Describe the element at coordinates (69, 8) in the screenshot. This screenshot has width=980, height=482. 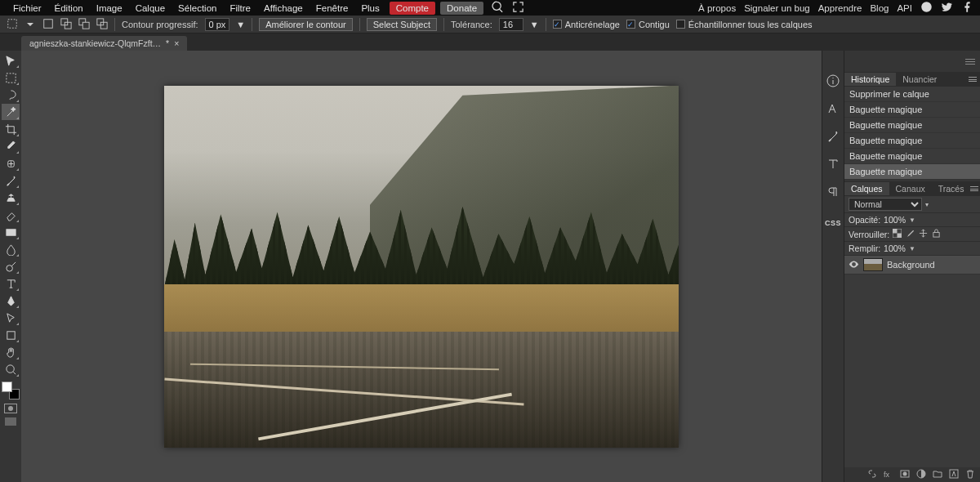
I see `menu-edit: Édition` at that location.